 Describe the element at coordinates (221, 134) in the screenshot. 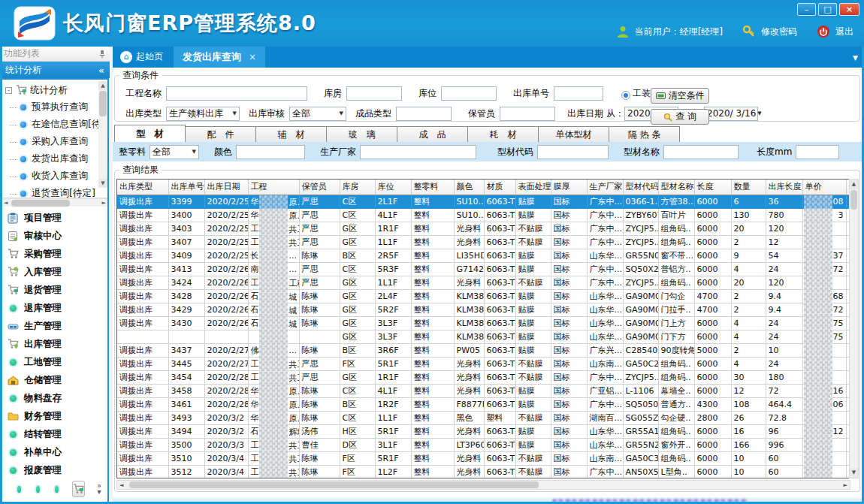

I see `material-tab-2: 配 件` at that location.